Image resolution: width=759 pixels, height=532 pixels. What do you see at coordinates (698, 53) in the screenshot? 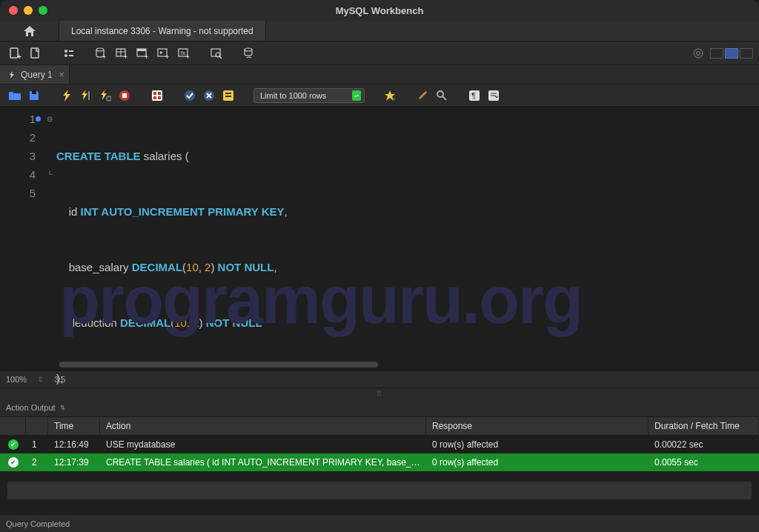
I see `gear-icon` at bounding box center [698, 53].